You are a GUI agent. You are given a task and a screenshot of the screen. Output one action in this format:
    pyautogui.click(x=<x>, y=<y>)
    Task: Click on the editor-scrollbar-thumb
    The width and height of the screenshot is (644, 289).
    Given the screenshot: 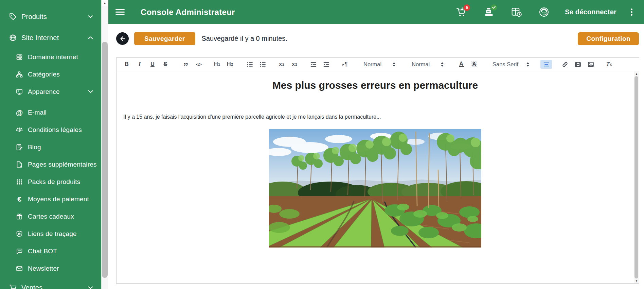 What is the action you would take?
    pyautogui.click(x=637, y=177)
    